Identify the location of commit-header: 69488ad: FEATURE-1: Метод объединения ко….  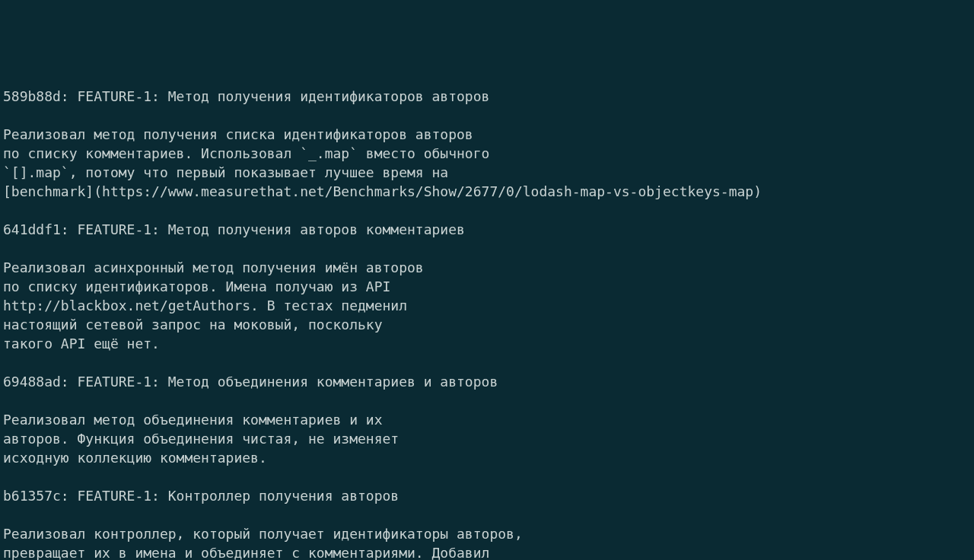
(250, 382).